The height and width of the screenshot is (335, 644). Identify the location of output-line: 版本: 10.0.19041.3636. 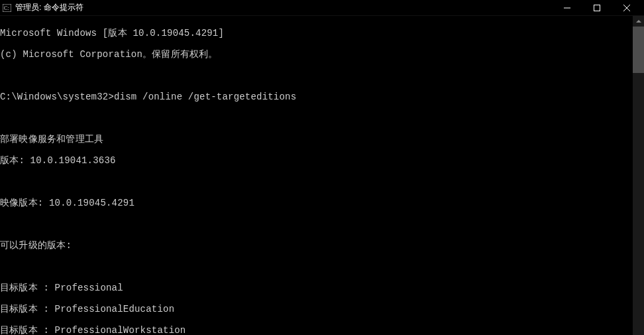
(317, 161).